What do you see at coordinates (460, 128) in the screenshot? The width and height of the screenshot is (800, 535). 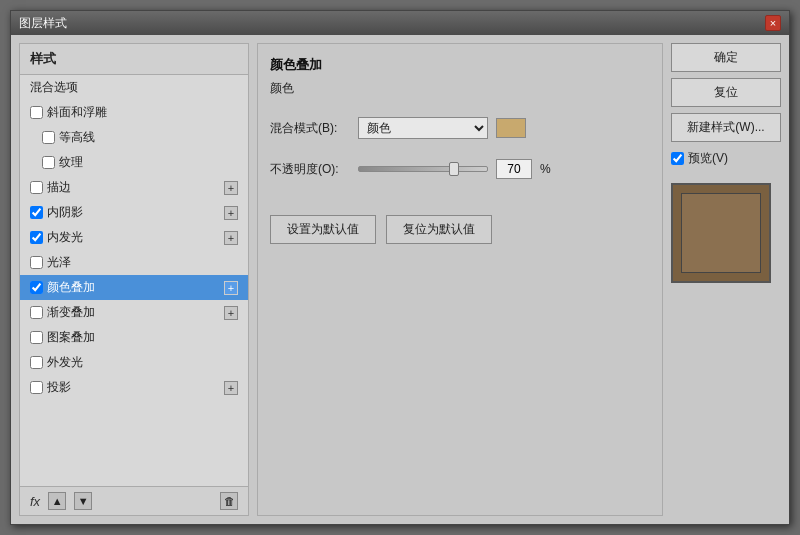 I see `blend-mode-row: 混合模式(B): 颜色 正常 溶解 变暗 正片叠底 颜色加深 线性加深` at bounding box center [460, 128].